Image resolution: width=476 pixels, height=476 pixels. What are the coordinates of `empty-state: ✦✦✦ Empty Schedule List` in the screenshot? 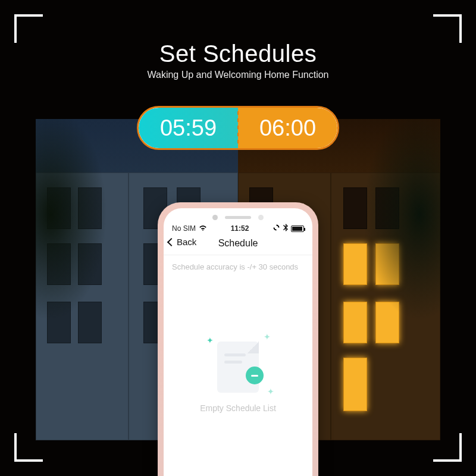 It's located at (238, 377).